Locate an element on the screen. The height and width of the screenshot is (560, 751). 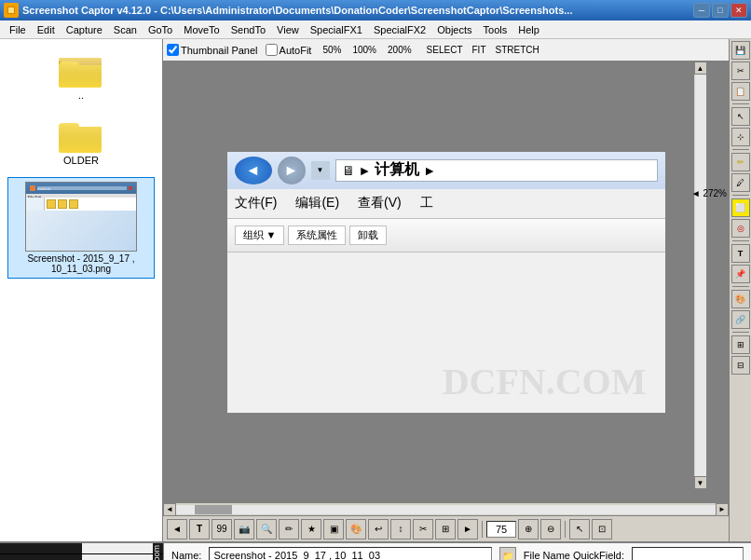
tool-crop-btn: ✂ is located at coordinates (423, 529).